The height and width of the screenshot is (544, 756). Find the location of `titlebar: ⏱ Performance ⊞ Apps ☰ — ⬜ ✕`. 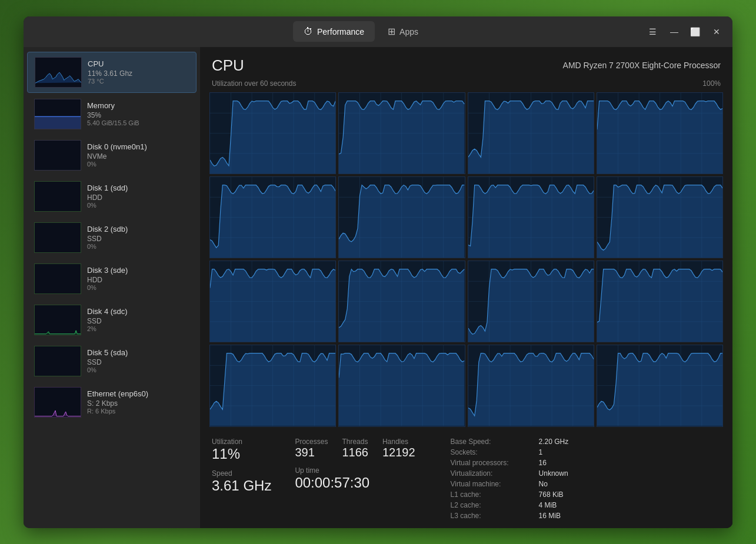

titlebar: ⏱ Performance ⊞ Apps ☰ — ⬜ ✕ is located at coordinates (378, 32).